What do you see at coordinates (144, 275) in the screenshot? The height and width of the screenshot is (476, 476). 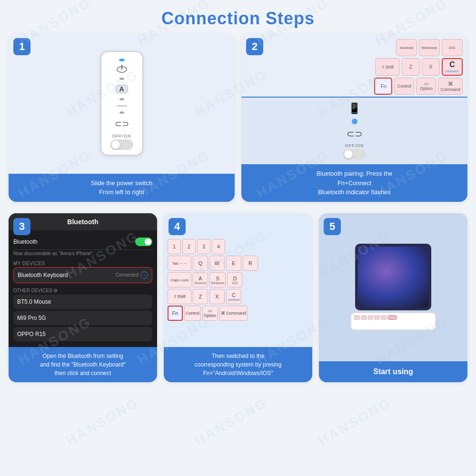 I see `info-icon: i` at bounding box center [144, 275].